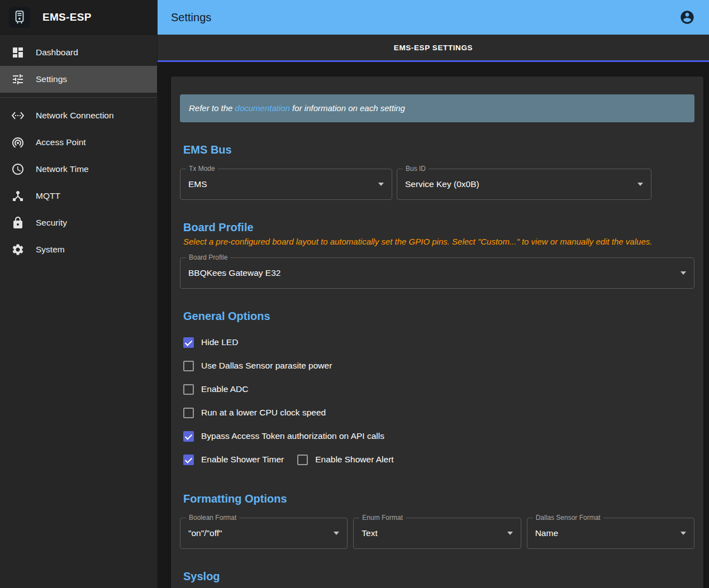 The height and width of the screenshot is (588, 709). What do you see at coordinates (78, 149) in the screenshot?
I see `sidebar-nav-list: Dashboard Settings Network Connection` at bounding box center [78, 149].